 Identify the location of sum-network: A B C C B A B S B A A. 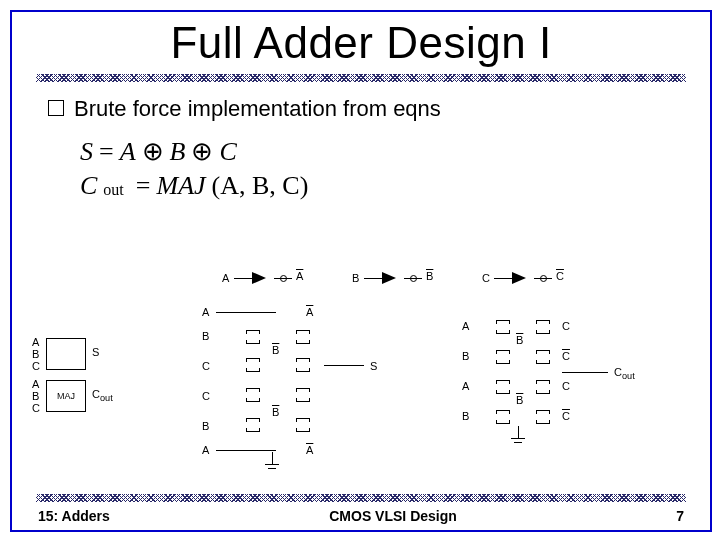
(312, 382).